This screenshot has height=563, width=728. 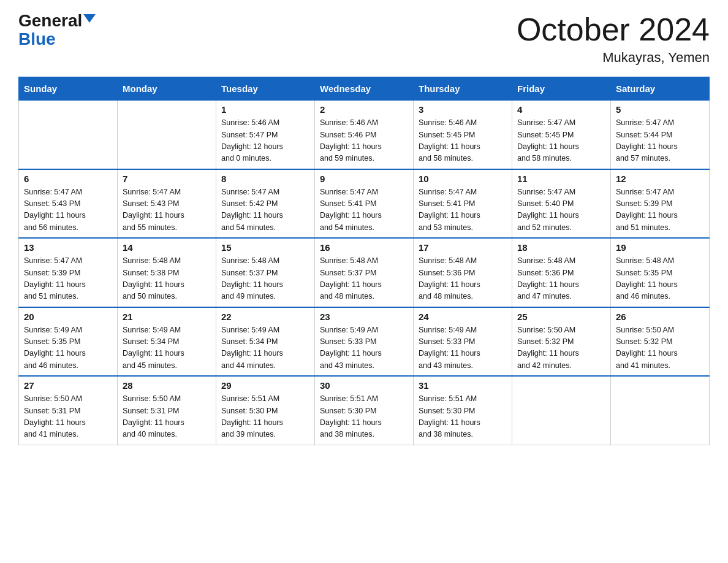 I want to click on header-thursday: Thursday, so click(x=463, y=89).